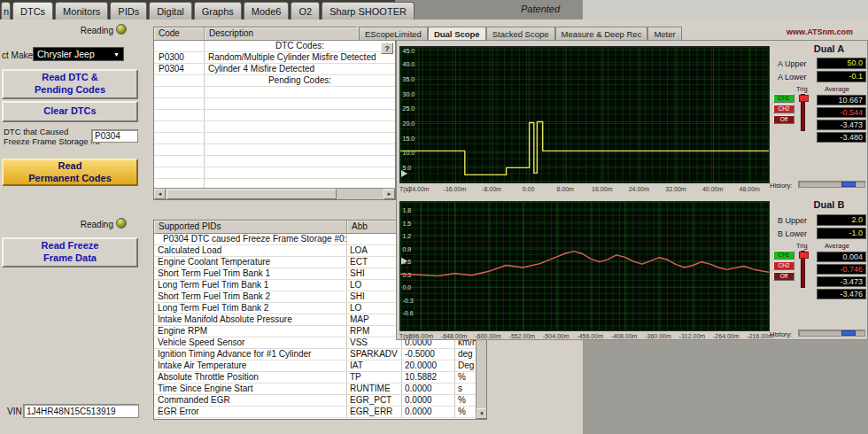 The width and height of the screenshot is (868, 434). What do you see at coordinates (820, 32) in the screenshot?
I see `website-label: www.ATSnm.com` at bounding box center [820, 32].